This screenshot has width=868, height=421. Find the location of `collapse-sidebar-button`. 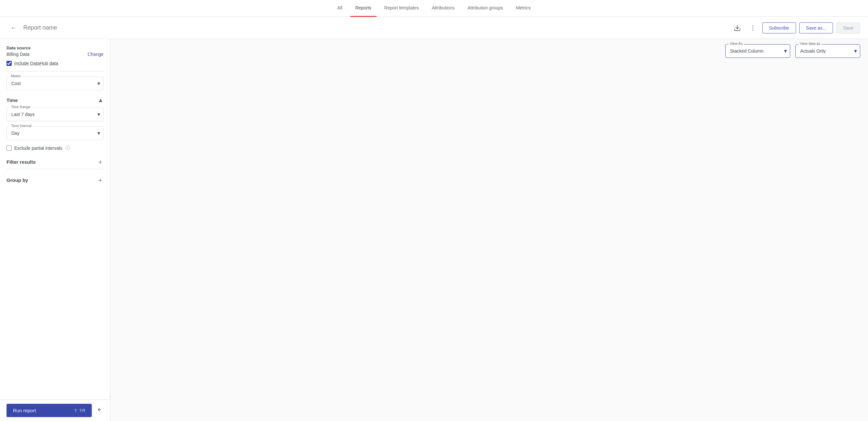

collapse-sidebar-button is located at coordinates (99, 411).